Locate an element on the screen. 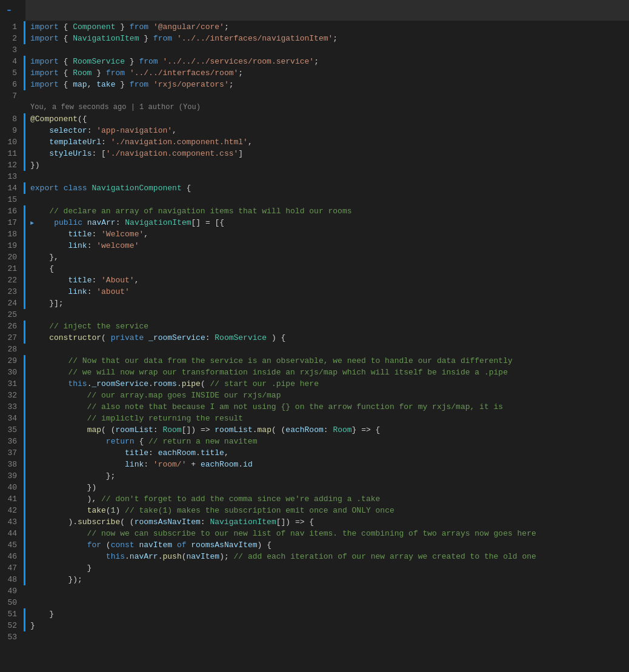 This screenshot has height=672, width=629. token-dec: @Component is located at coordinates (54, 119).